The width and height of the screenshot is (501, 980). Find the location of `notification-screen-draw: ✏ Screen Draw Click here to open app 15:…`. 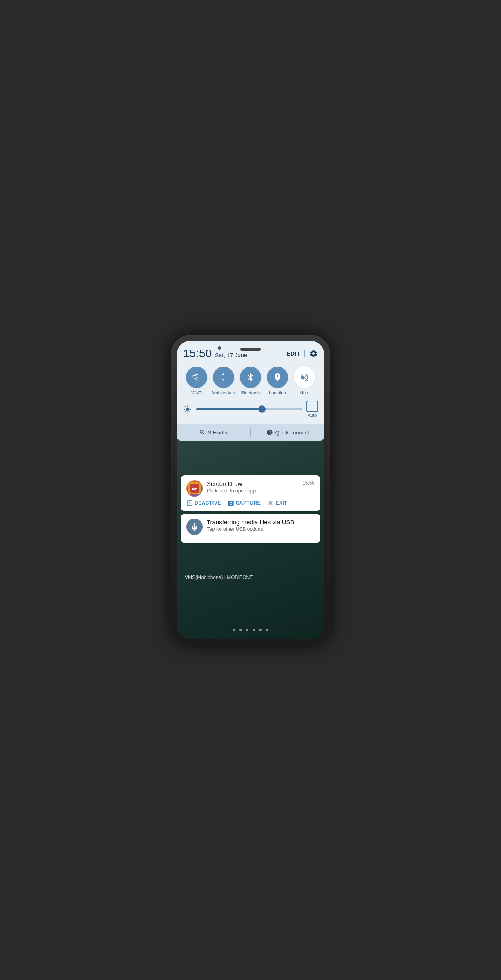

notification-screen-draw: ✏ Screen Draw Click here to open app 15:… is located at coordinates (250, 493).